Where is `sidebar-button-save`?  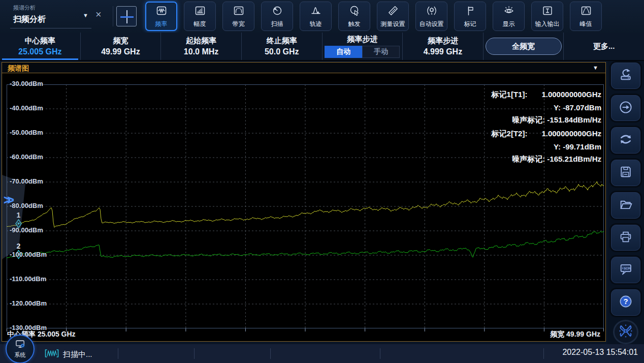
sidebar-button-save is located at coordinates (626, 173).